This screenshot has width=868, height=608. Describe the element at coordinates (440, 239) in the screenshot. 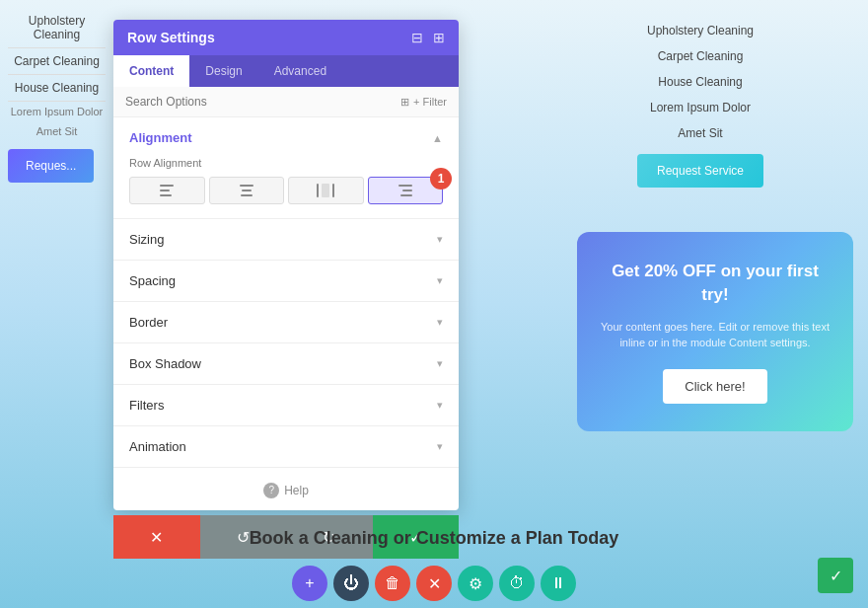

I see `sizing-chevron-icon: ▾` at that location.